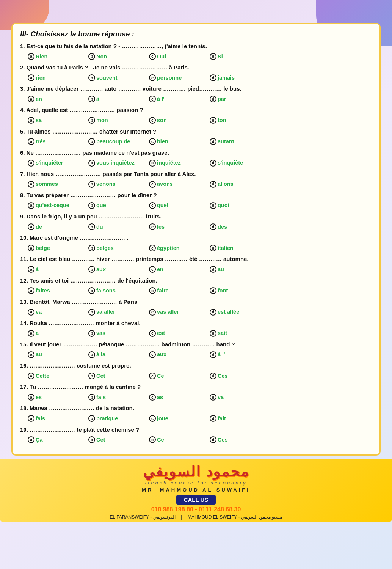 The height and width of the screenshot is (569, 392). Describe the element at coordinates (39, 99) in the screenshot. I see `answer-text-3-a: en` at that location.